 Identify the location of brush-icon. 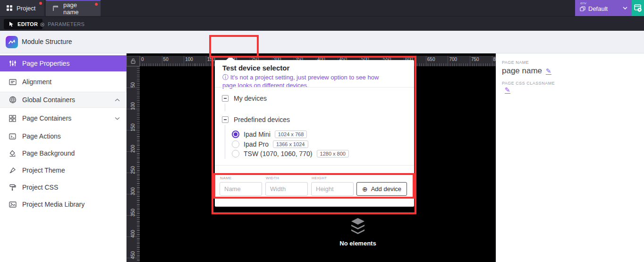
(12, 170).